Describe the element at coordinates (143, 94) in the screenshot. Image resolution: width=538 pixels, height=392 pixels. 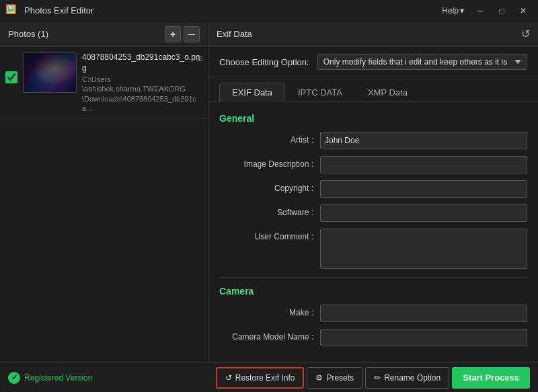
I see `photo-path: C:\Users \abhishek.sharma.TWEAKORG \Down…` at that location.